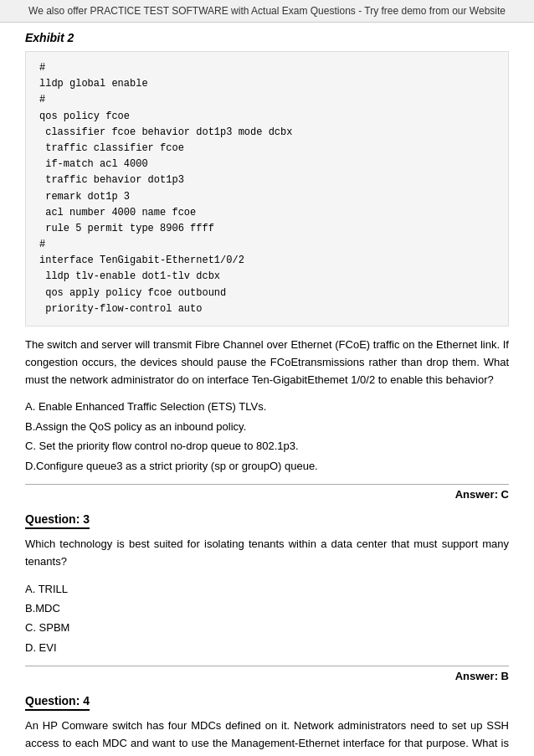 Image resolution: width=534 pixels, height=756 pixels. What do you see at coordinates (267, 100) in the screenshot?
I see `code-line-3: #` at bounding box center [267, 100].